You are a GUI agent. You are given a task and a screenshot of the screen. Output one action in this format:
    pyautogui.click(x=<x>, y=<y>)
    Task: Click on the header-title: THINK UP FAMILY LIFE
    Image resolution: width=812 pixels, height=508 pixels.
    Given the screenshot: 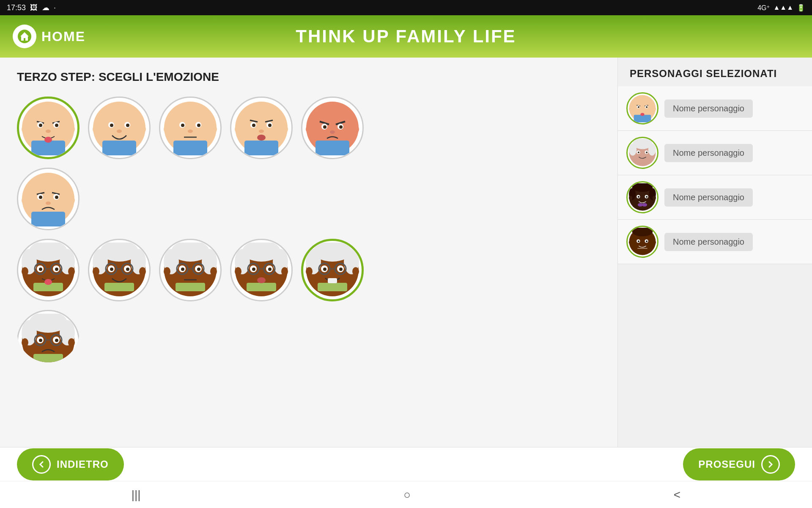 What is the action you would take?
    pyautogui.click(x=406, y=36)
    